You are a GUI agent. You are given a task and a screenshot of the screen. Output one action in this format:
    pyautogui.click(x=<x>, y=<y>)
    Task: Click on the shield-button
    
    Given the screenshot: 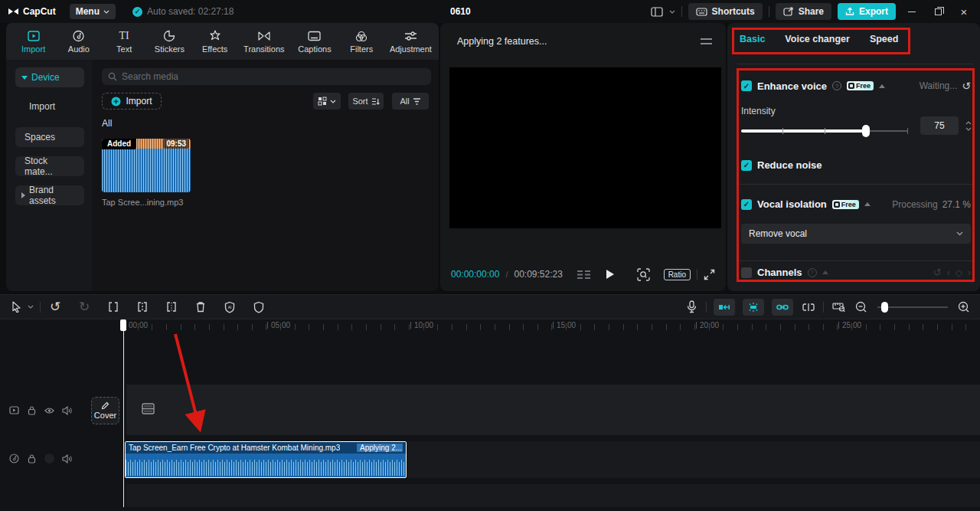 What is the action you would take?
    pyautogui.click(x=259, y=307)
    